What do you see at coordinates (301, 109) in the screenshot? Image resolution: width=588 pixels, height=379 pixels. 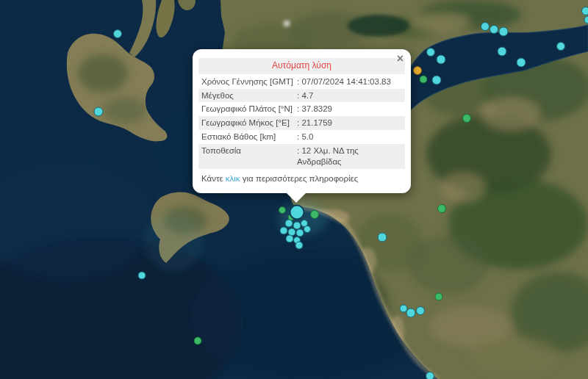 I see `popup-row: Γεωγραφικό Πλάτος [°N] : 37.8329` at bounding box center [301, 109].